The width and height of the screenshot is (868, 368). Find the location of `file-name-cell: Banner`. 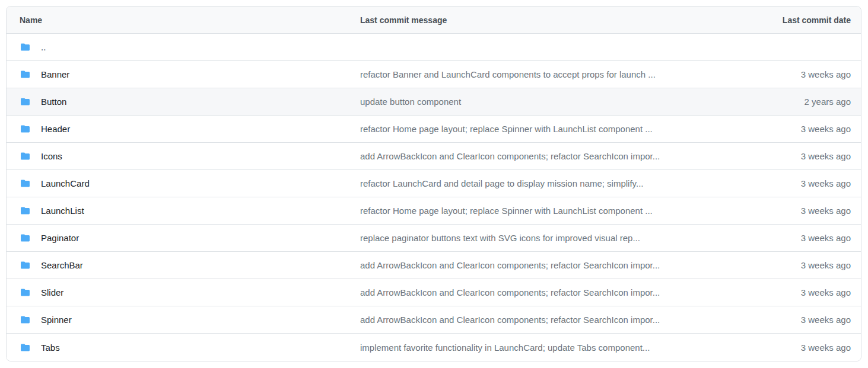

file-name-cell: Banner is located at coordinates (183, 75).